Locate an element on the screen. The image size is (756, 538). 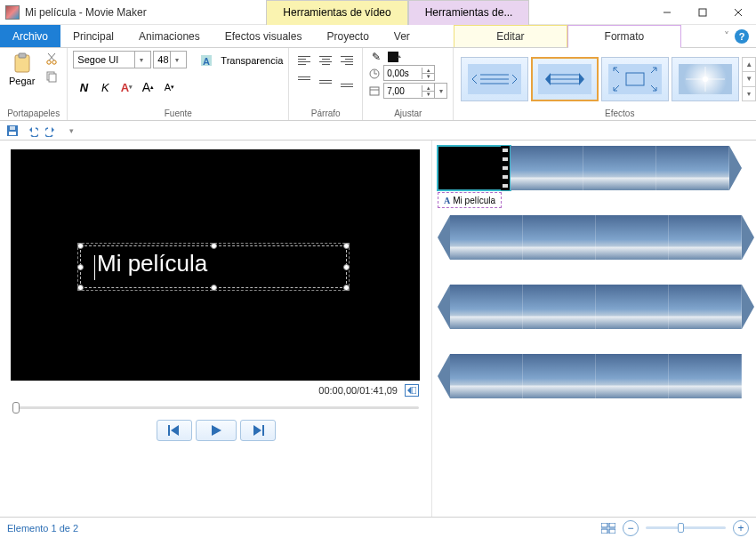
scroll-up-icon: ▲ is located at coordinates (749, 65).